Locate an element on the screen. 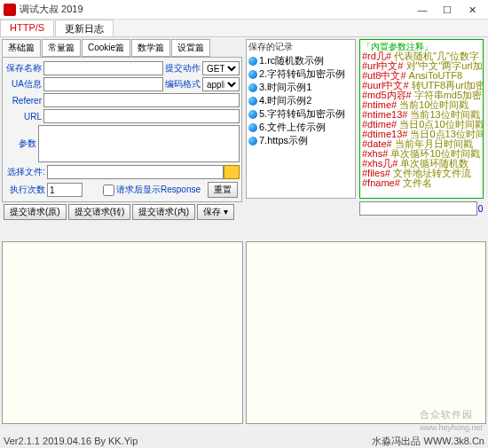 The width and height of the screenshot is (488, 448). saved-header: 保存的记录 is located at coordinates (301, 47).